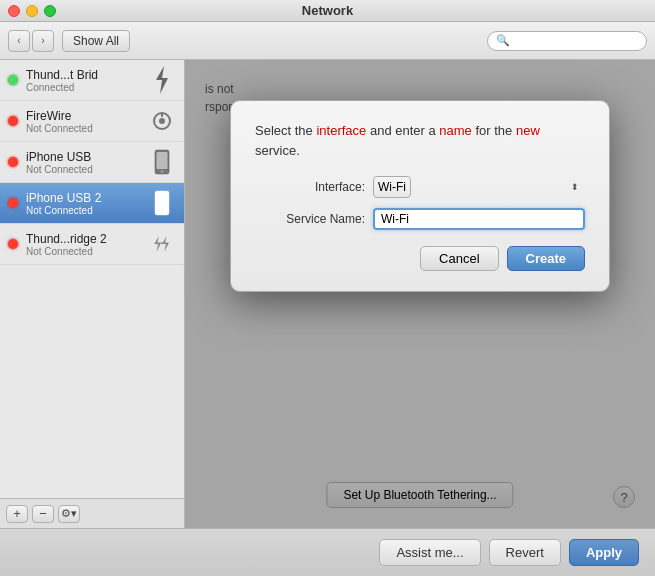 The width and height of the screenshot is (655, 576). I want to click on minimize-button, so click(32, 11).